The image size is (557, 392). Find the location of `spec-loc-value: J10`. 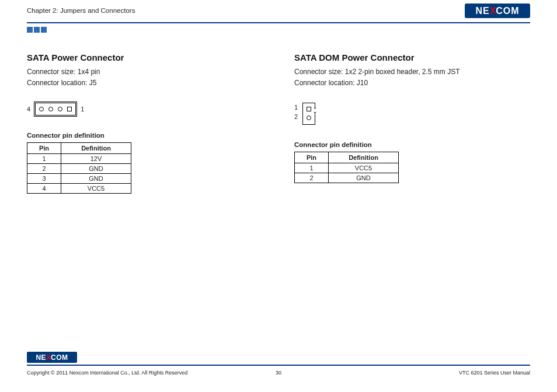

spec-loc-value: J10 is located at coordinates (362, 83).